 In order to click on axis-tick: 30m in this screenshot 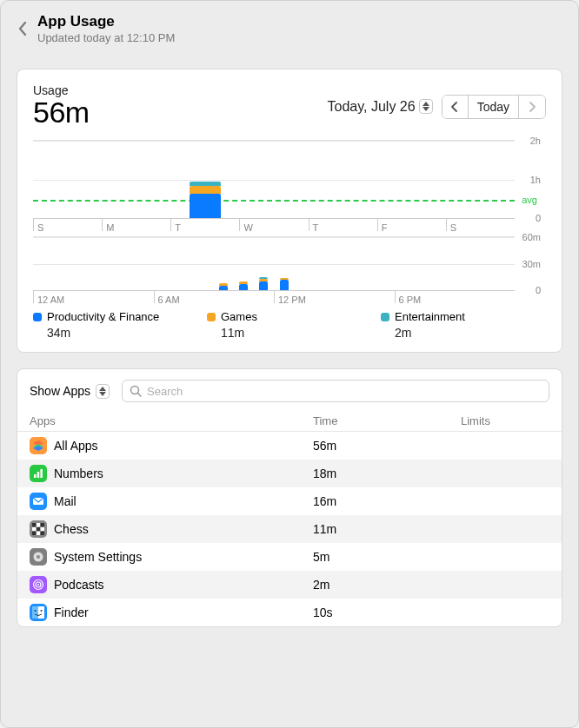, I will do `click(532, 264)`.